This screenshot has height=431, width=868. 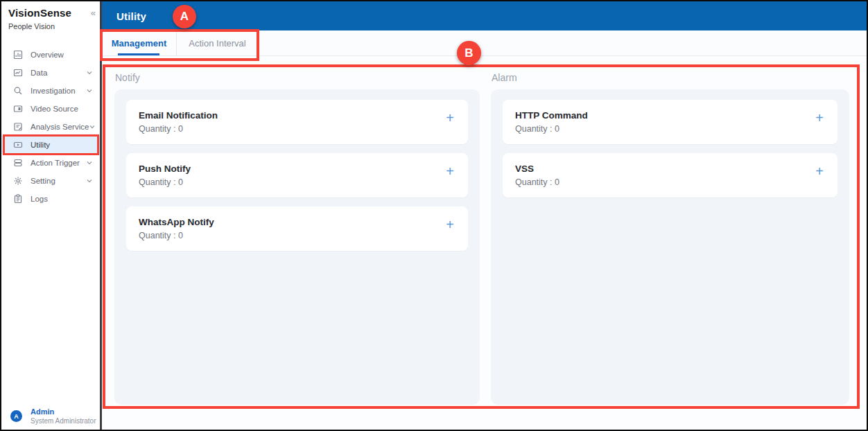 I want to click on card-email-notification: Email Notification Quantity : 0 +, so click(x=297, y=122).